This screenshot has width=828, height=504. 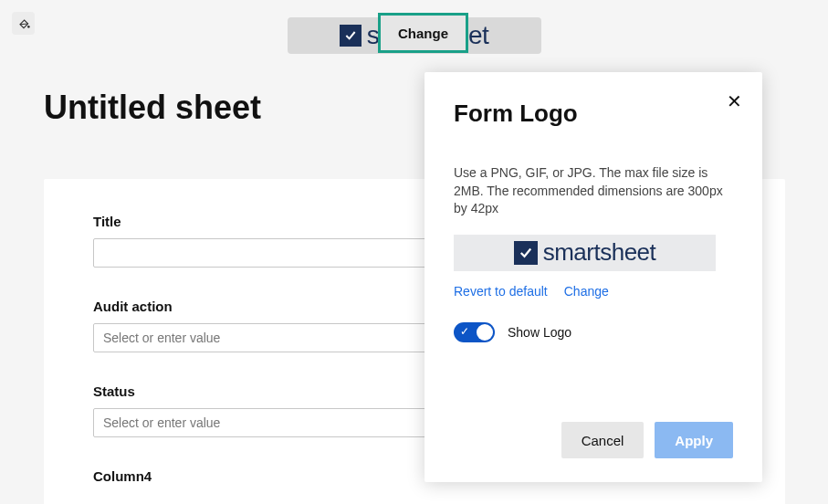 I want to click on brand-logo: smartsheet, so click(x=585, y=252).